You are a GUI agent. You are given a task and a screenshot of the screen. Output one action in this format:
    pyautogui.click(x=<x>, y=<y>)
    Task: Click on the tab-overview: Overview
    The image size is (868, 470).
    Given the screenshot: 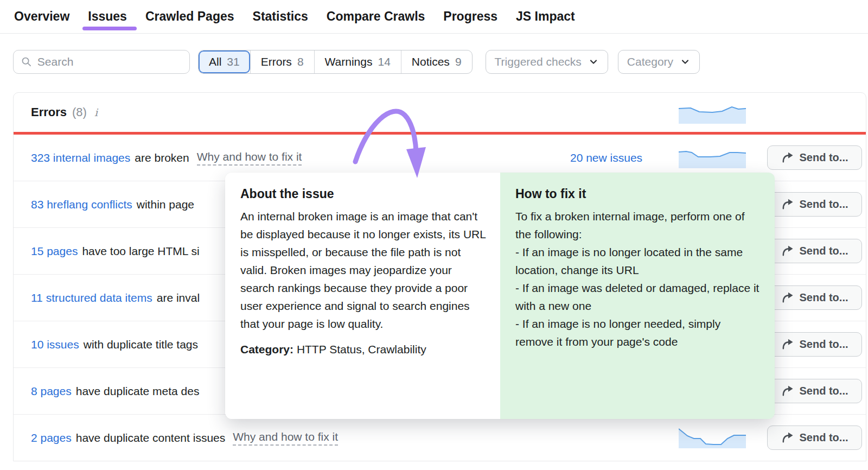 What is the action you would take?
    pyautogui.click(x=42, y=16)
    